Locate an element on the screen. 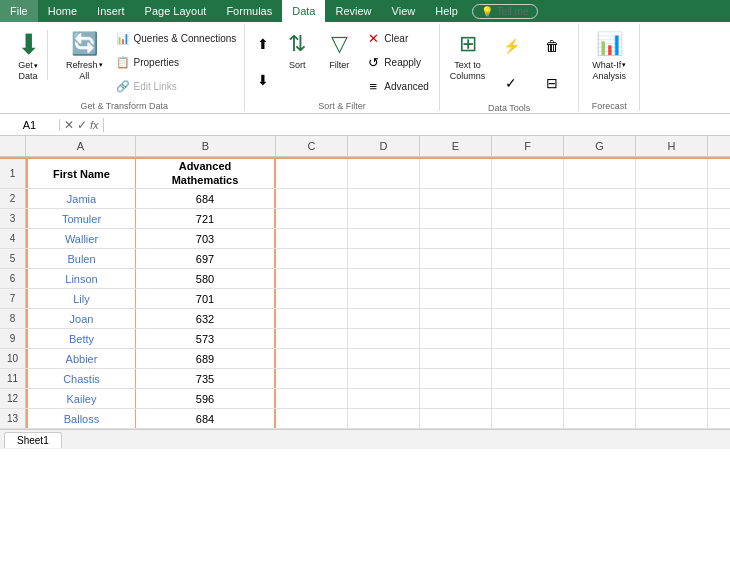  what-if-button: 📊 What-If ▾ Analysis is located at coordinates (609, 55).